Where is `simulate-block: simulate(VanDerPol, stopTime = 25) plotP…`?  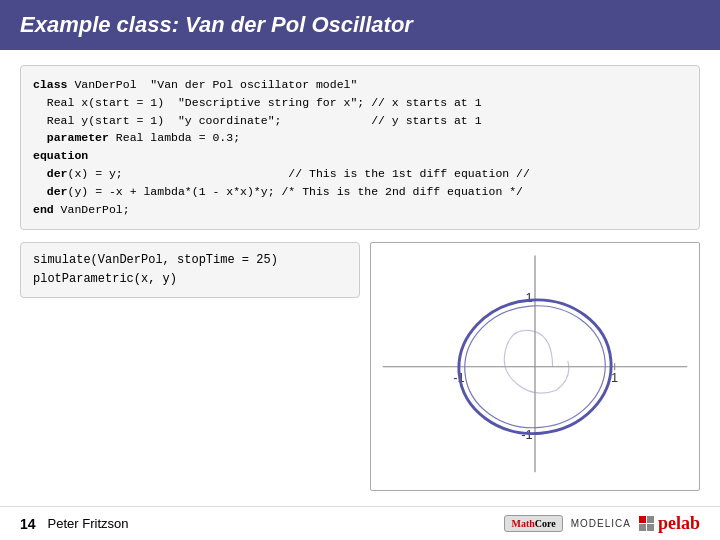
simulate-block: simulate(VanDerPol, stopTime = 25) plotP… is located at coordinates (190, 270).